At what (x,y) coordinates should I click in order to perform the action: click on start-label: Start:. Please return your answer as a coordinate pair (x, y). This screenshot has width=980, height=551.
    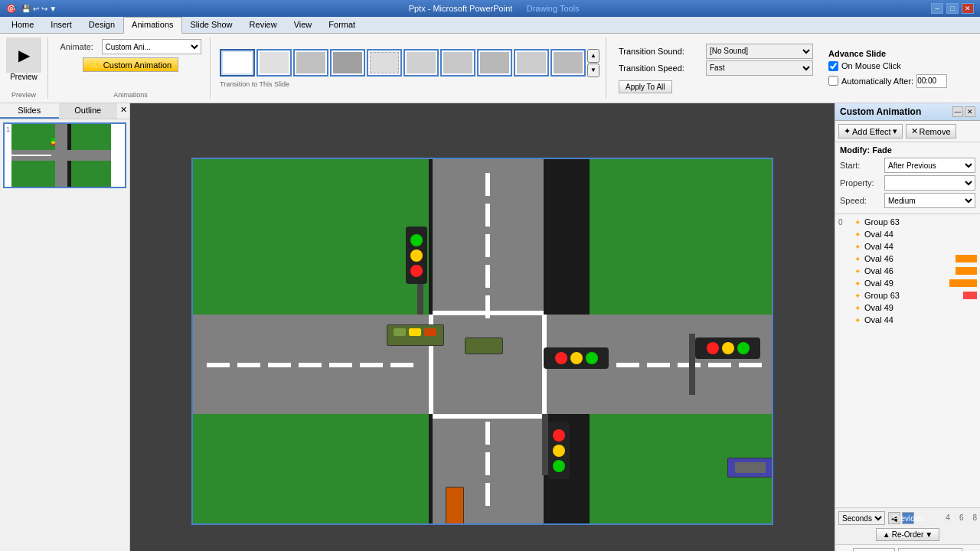
    Looking at the image, I should click on (862, 165).